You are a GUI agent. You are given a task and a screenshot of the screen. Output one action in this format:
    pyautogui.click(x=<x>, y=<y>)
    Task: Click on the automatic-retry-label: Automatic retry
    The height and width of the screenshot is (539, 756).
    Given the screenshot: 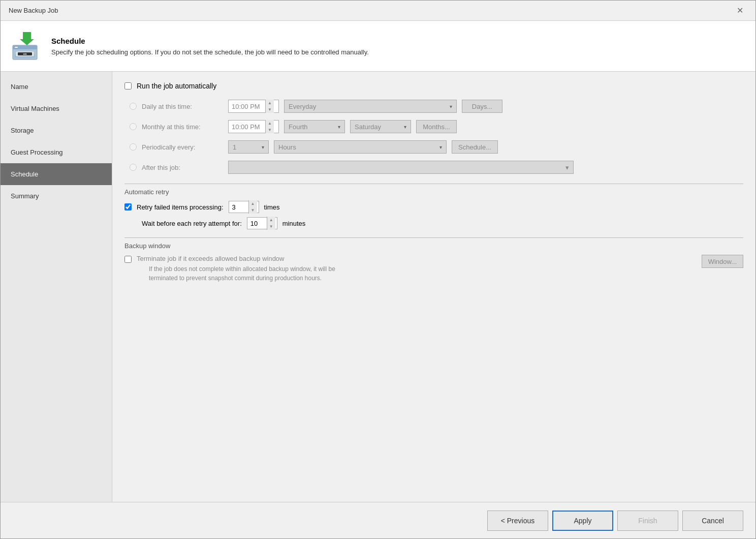 What is the action you would take?
    pyautogui.click(x=434, y=192)
    